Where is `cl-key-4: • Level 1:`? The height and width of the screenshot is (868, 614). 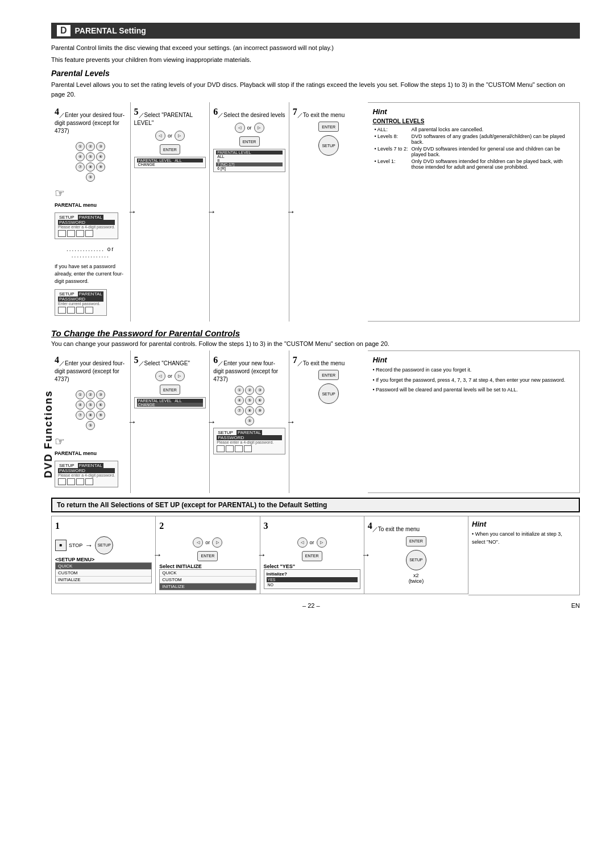
cl-key-4: • Level 1: is located at coordinates (391, 164).